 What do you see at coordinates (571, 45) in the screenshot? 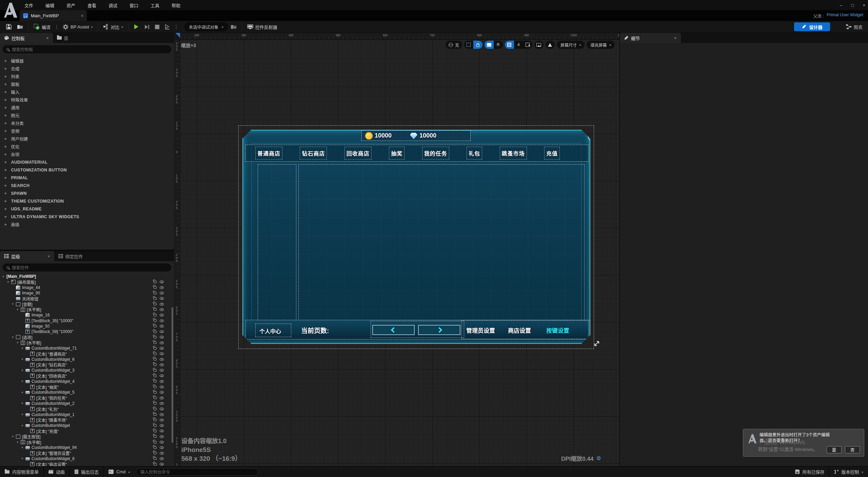
I see `screen-size-dropdown: 屏幕尺寸 ▾` at bounding box center [571, 45].